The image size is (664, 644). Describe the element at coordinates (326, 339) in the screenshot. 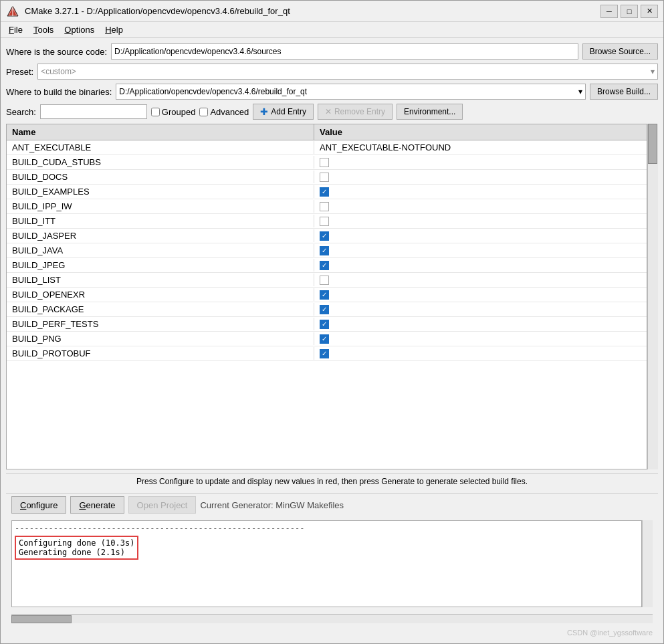

I see `table-row: BUILD_PNG✓` at that location.